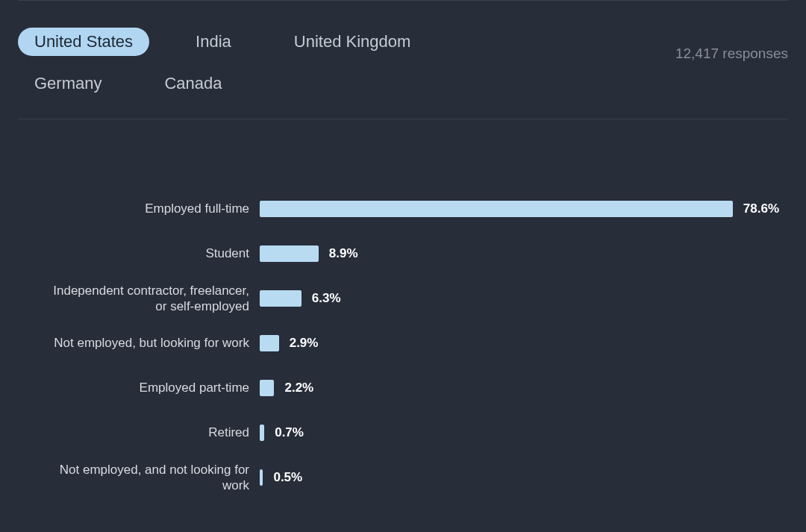 The image size is (806, 532). I want to click on bar-row: Not employed, and not looking for work 0…, so click(413, 478).